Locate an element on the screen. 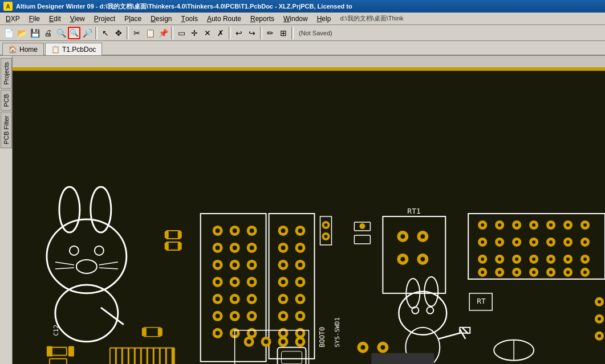 This screenshot has height=364, width=605. menu-reports: Reports is located at coordinates (262, 18).